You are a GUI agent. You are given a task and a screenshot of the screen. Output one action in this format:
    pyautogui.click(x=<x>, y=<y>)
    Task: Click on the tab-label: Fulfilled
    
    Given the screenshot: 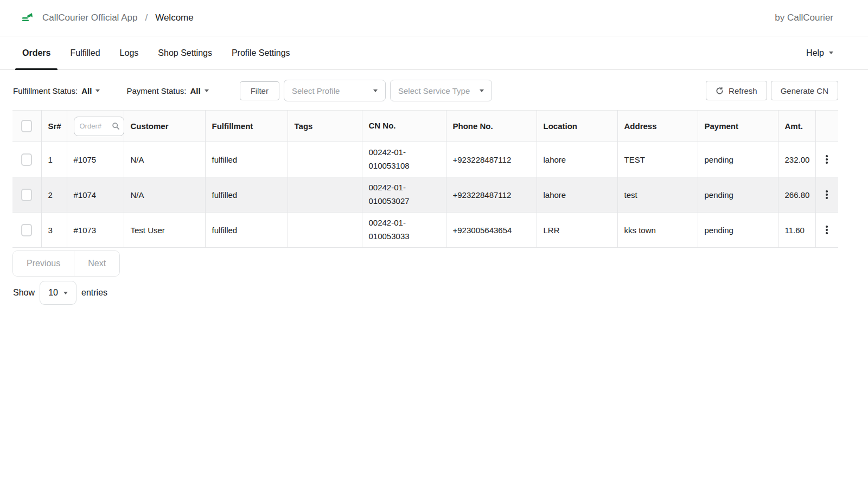 What is the action you would take?
    pyautogui.click(x=85, y=53)
    